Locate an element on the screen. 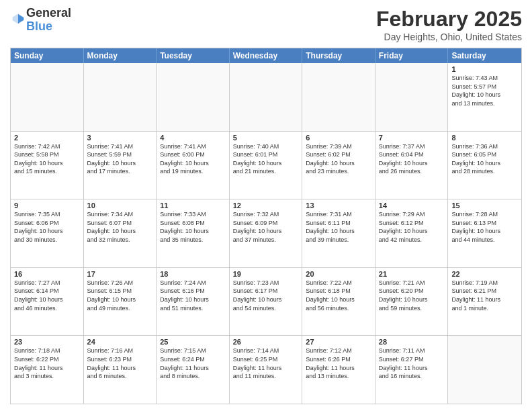  cell-content: Sunrise: 7:36 AM Sunset: 6:05 PM Dayligh… is located at coordinates (485, 159).